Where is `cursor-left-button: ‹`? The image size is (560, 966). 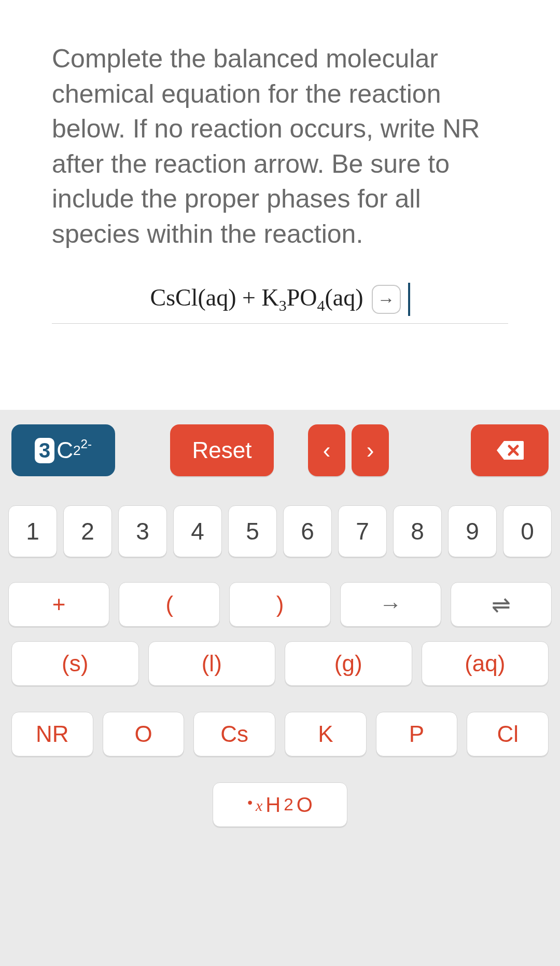
cursor-left-button: ‹ is located at coordinates (327, 450).